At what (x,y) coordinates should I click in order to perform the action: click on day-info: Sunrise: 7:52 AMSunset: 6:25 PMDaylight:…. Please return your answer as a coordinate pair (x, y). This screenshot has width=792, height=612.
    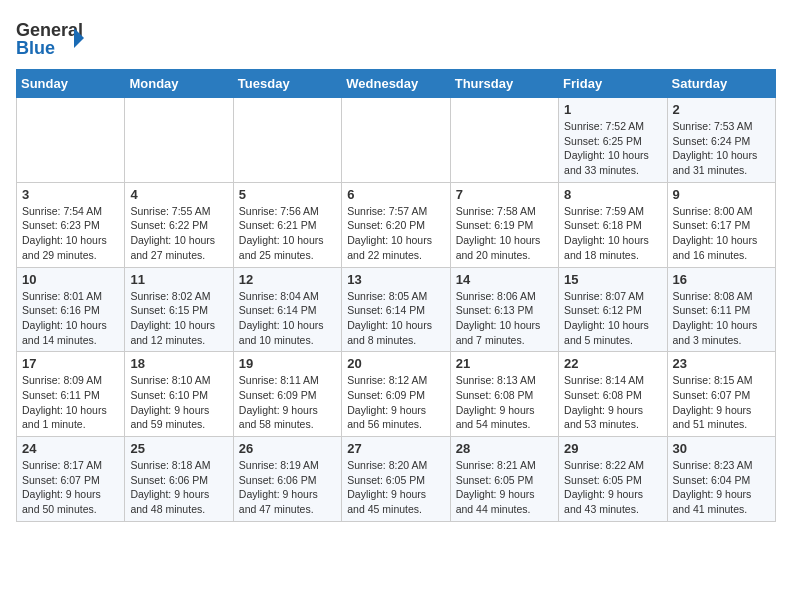
    Looking at the image, I should click on (612, 148).